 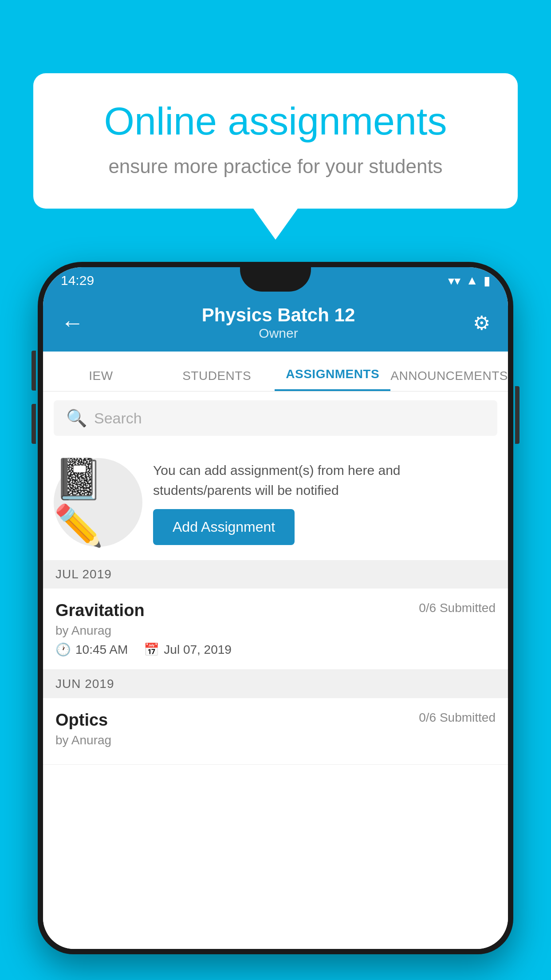 I want to click on phone-side-vol-down, so click(x=34, y=424).